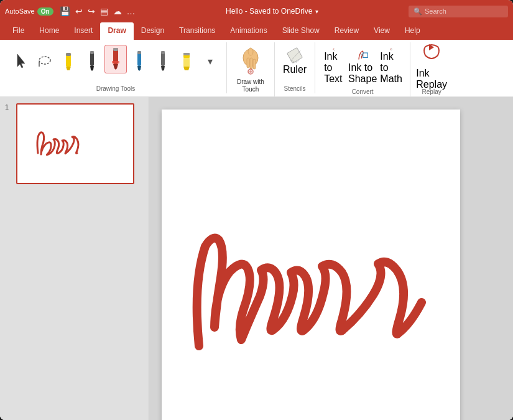  What do you see at coordinates (249, 31) in the screenshot?
I see `tab-animations: Animations` at bounding box center [249, 31].